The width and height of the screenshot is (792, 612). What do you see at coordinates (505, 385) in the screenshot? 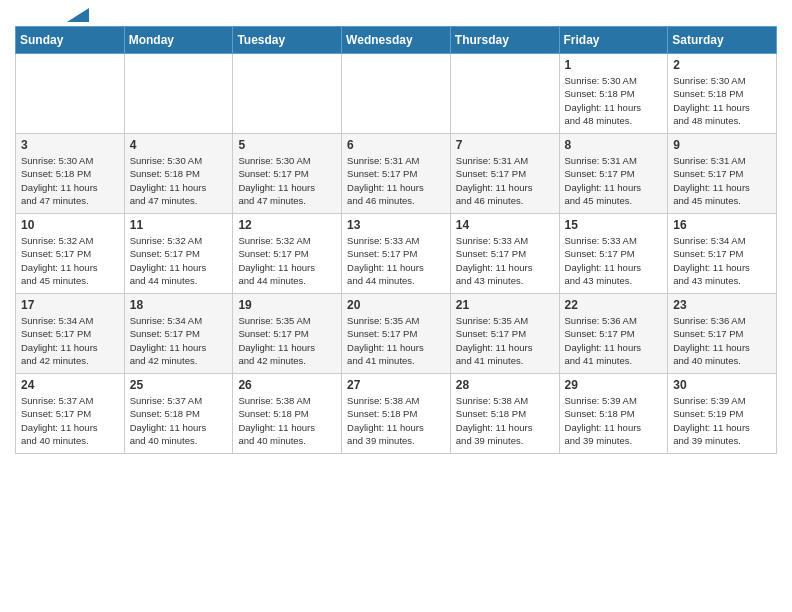
I see `day-number: 28` at bounding box center [505, 385].